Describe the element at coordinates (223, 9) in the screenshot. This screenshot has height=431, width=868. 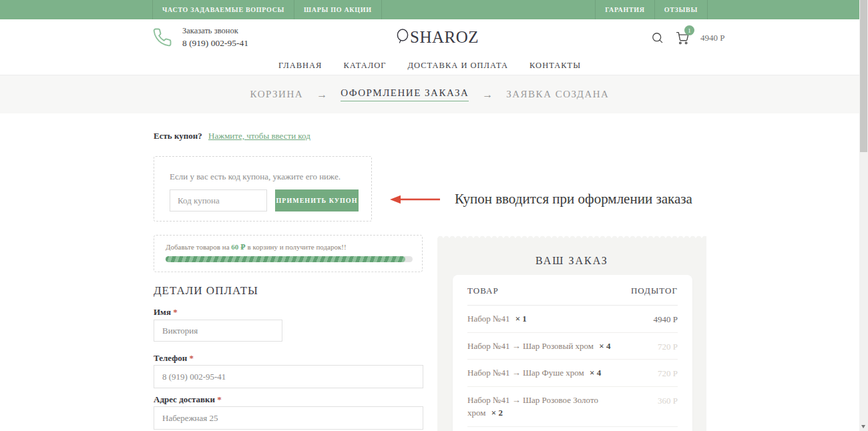
I see `topbar-link-faq: ЧАСТО ЗАДАВАЕМЫЕ ВОПРОСЫ` at that location.